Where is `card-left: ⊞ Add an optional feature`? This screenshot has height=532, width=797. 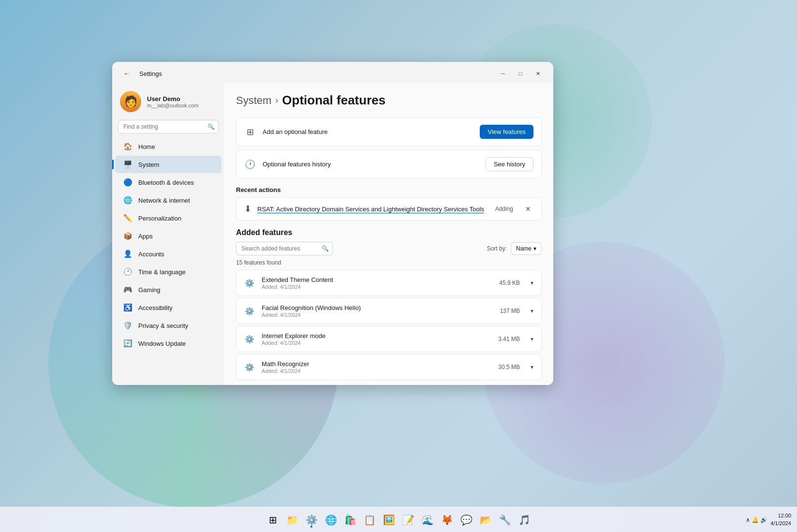
card-left: ⊞ Add an optional feature is located at coordinates (286, 132).